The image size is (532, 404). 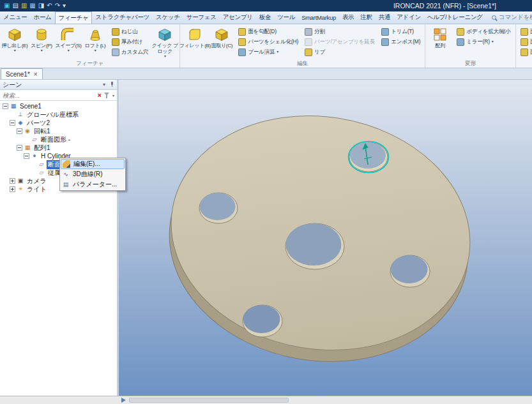 I want to click on offset-face-button: 面をオフセット(O), so click(x=525, y=52).